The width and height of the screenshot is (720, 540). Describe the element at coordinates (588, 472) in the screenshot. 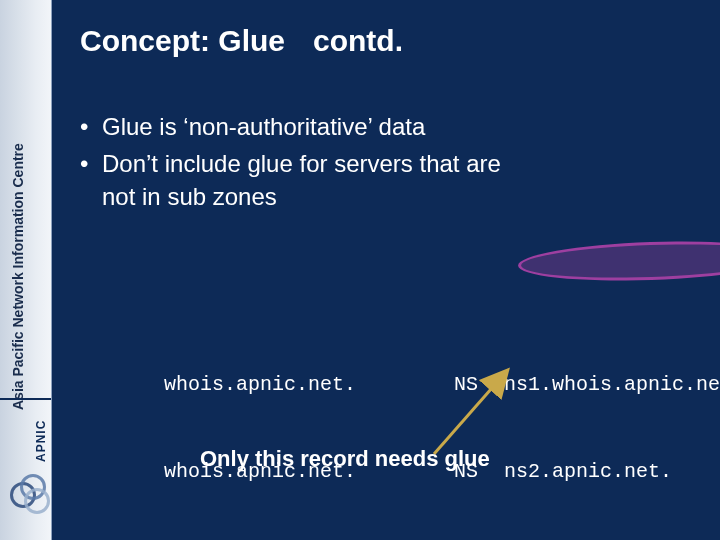

I see `record-rdata: ns2.apnic.net.` at that location.